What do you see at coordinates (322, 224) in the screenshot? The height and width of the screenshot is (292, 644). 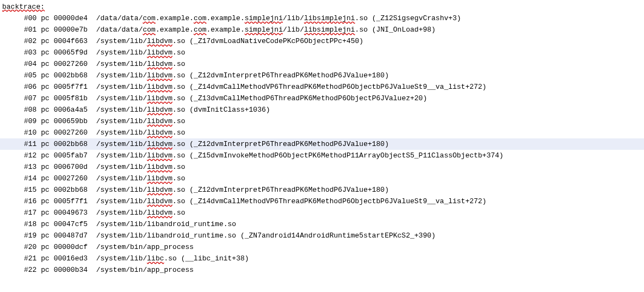 I see `backtrace-frame: #18 pc 00047cf5 /system/lib/libandroid_r…` at bounding box center [322, 224].